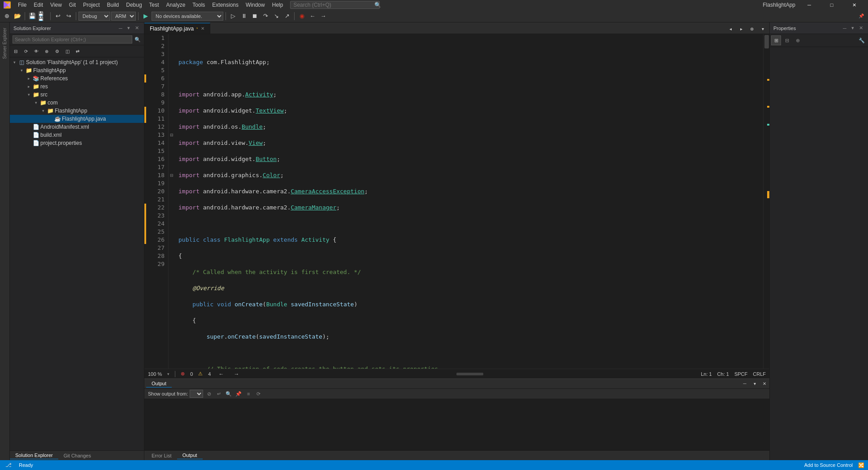 The image size is (868, 470). Describe the element at coordinates (155, 374) in the screenshot. I see `zoom-level: 100 %` at that location.